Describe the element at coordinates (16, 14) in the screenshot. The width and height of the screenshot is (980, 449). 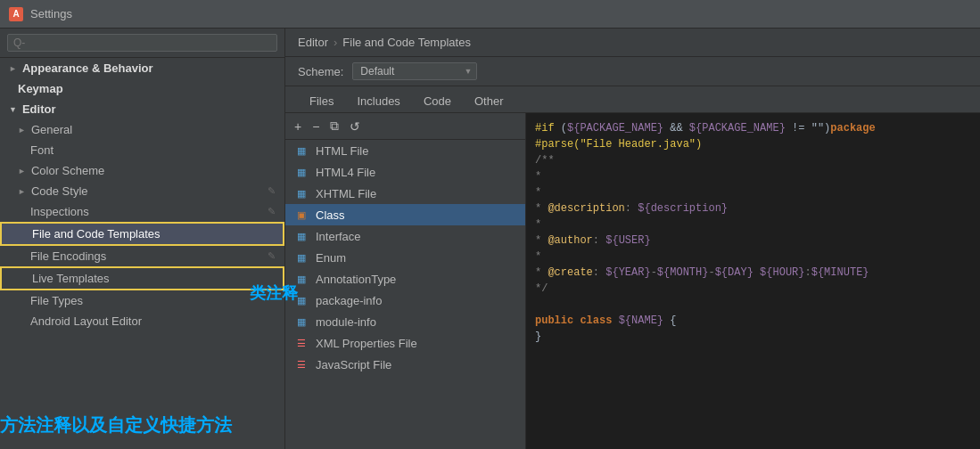
I see `app-icon: A` at that location.